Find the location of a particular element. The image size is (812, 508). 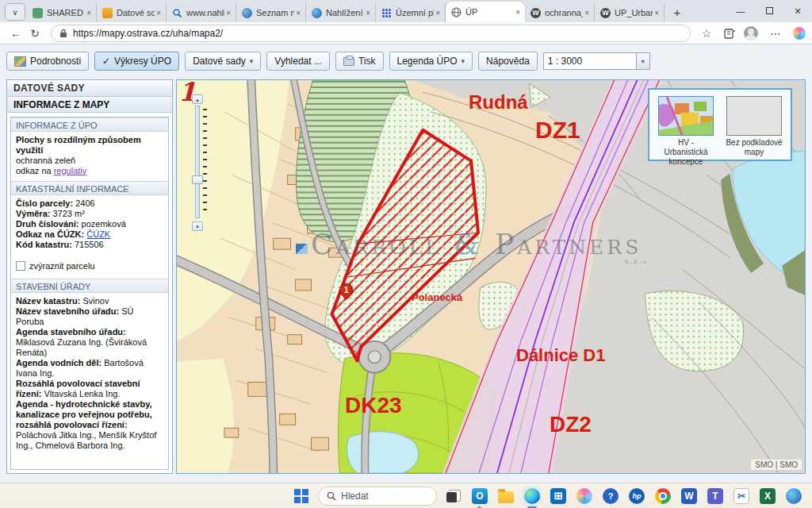

upo-usage-title: Plochy s rozdílným způsobem využití is located at coordinates (79, 144).